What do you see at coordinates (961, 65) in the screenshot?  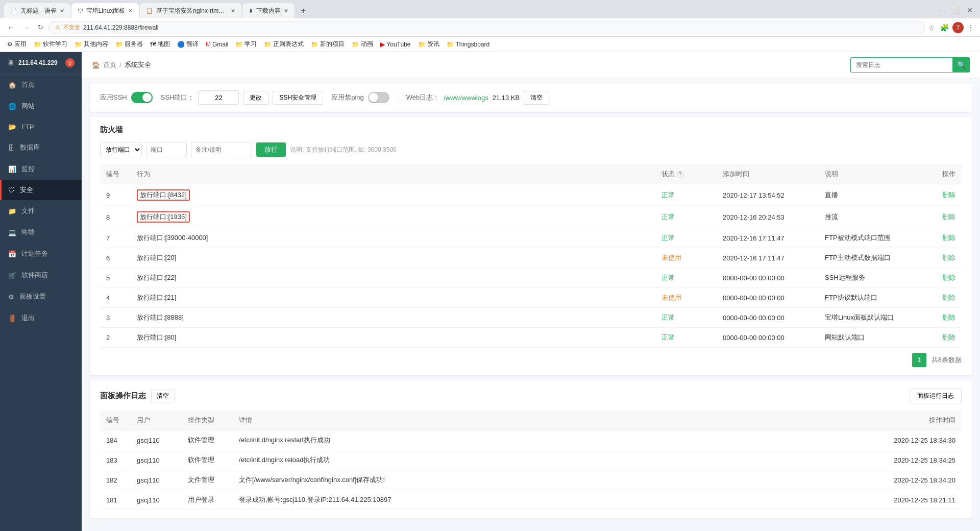 I see `search-button: 🔍` at bounding box center [961, 65].